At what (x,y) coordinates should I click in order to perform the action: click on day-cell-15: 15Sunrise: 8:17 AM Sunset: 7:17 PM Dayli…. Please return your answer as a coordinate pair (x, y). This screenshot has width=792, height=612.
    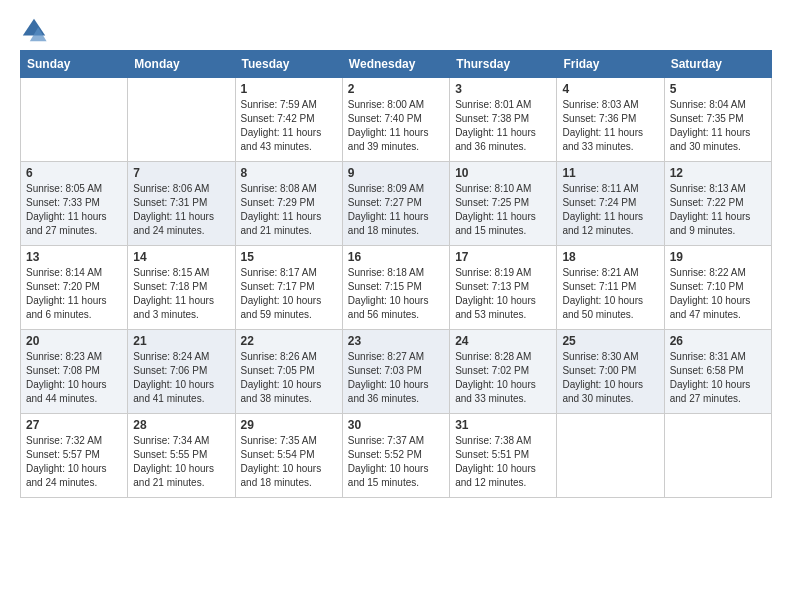
    Looking at the image, I should click on (288, 288).